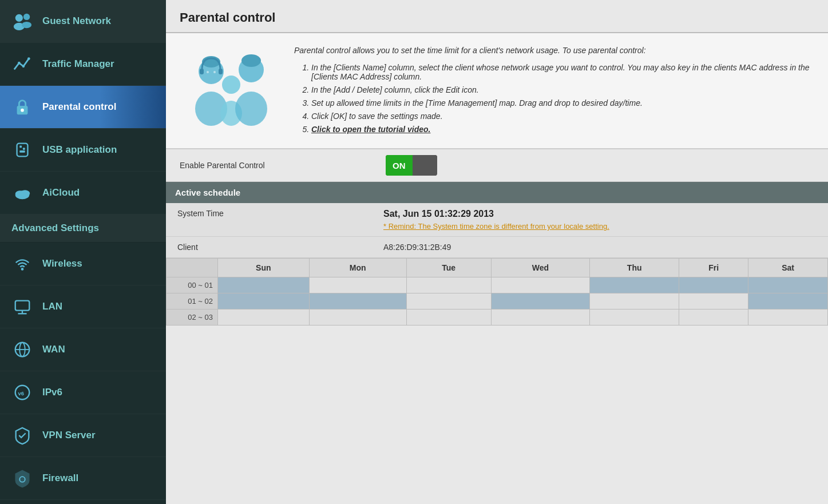 This screenshot has width=828, height=504. What do you see at coordinates (83, 436) in the screenshot?
I see `sidebar-item-vpn-server: VPN Server` at bounding box center [83, 436].